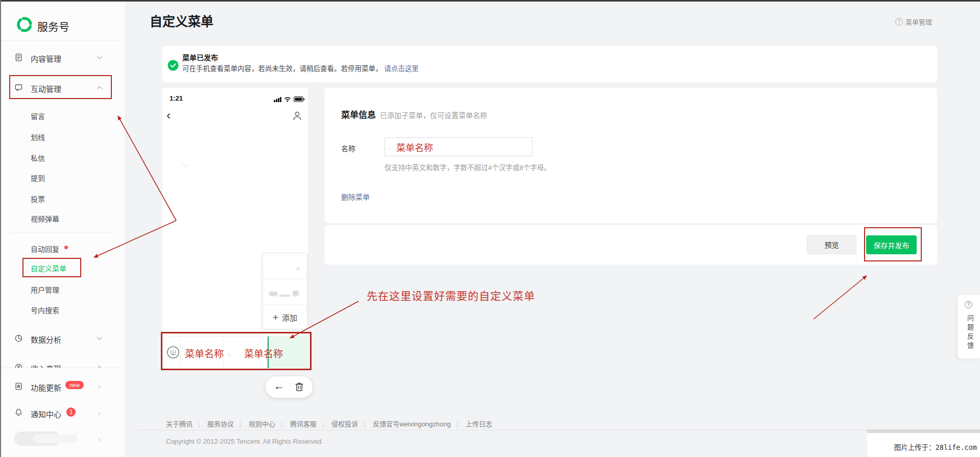  Describe the element at coordinates (300, 68) in the screenshot. I see `banner-body: 可在手机查看菜单内容，若尚未生效，请稍后查看。若停用菜单， 请点击这里` at that location.